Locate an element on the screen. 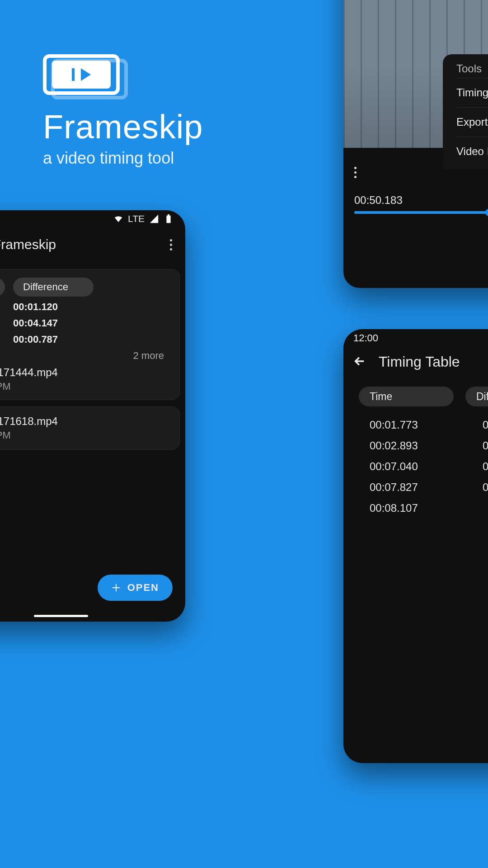 Image resolution: width=488 pixels, height=868 pixels. seek-bar is located at coordinates (421, 212).